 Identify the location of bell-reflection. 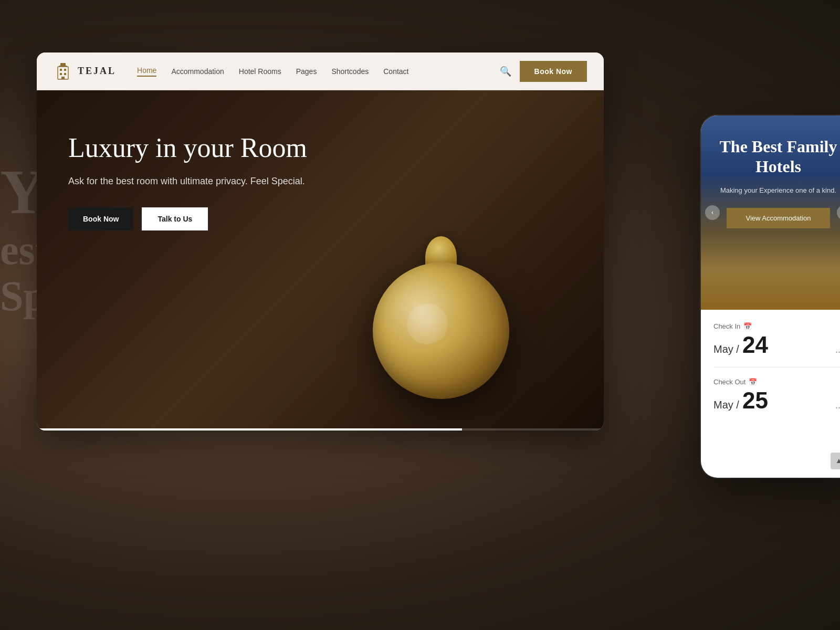
(441, 331).